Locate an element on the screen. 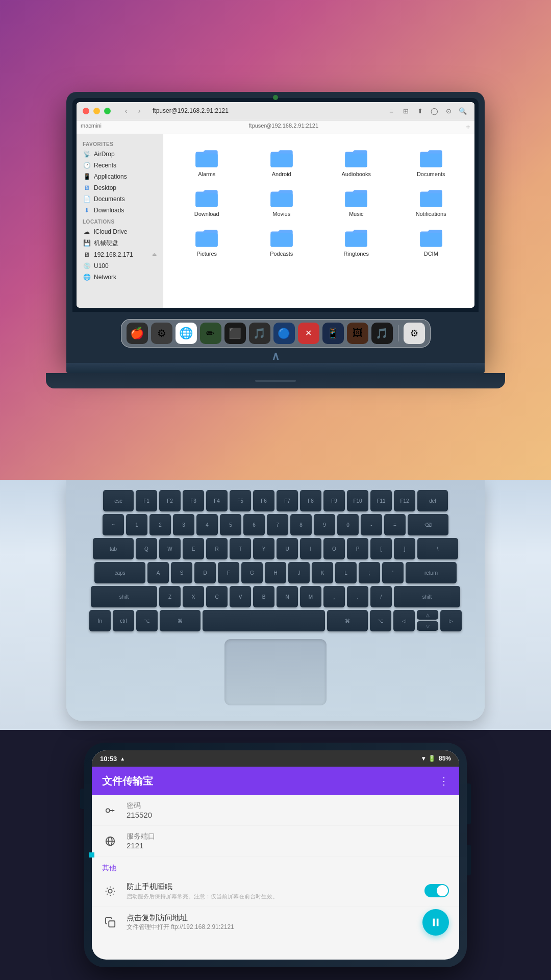 The image size is (551, 980). key-l: L is located at coordinates (346, 573).